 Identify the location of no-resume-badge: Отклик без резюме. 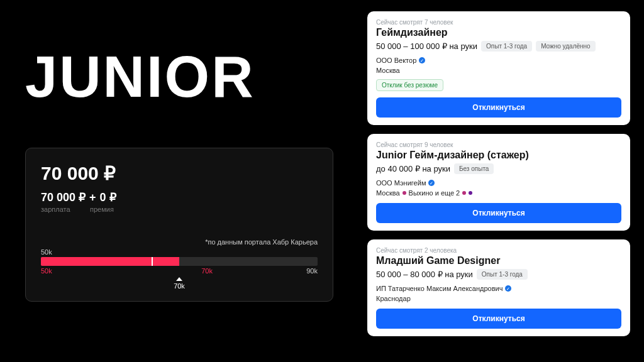
(410, 85).